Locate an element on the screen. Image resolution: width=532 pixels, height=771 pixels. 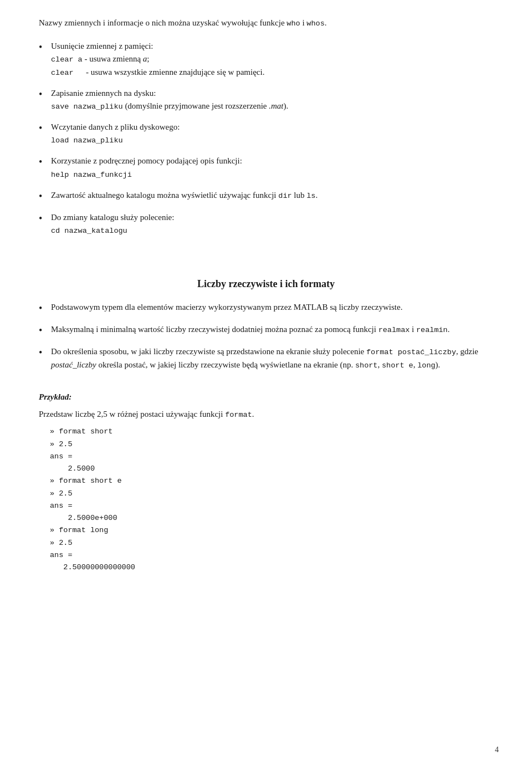
bullet-text-clear: Usunięcie zmiennej z pamięci: clear a - … is located at coordinates (272, 60).